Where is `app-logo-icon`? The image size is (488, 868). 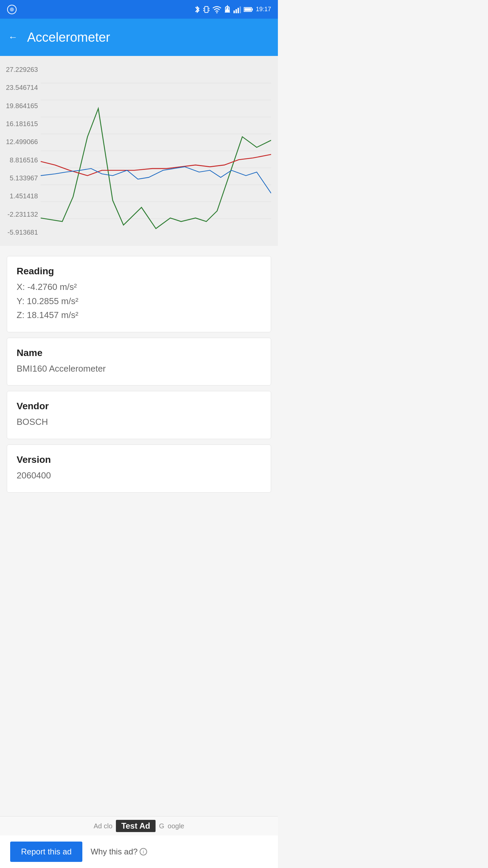
app-logo-icon is located at coordinates (12, 9).